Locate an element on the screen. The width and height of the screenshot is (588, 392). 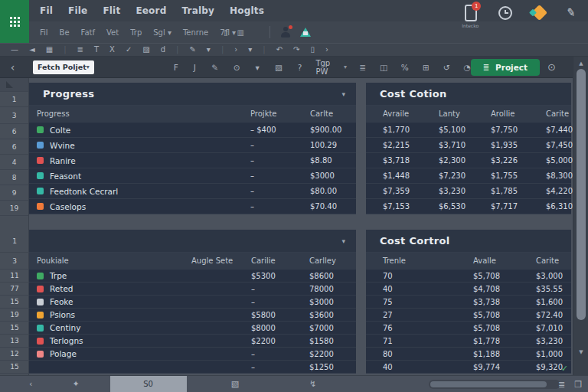
row-label-cell: Terlogns is located at coordinates (109, 341).